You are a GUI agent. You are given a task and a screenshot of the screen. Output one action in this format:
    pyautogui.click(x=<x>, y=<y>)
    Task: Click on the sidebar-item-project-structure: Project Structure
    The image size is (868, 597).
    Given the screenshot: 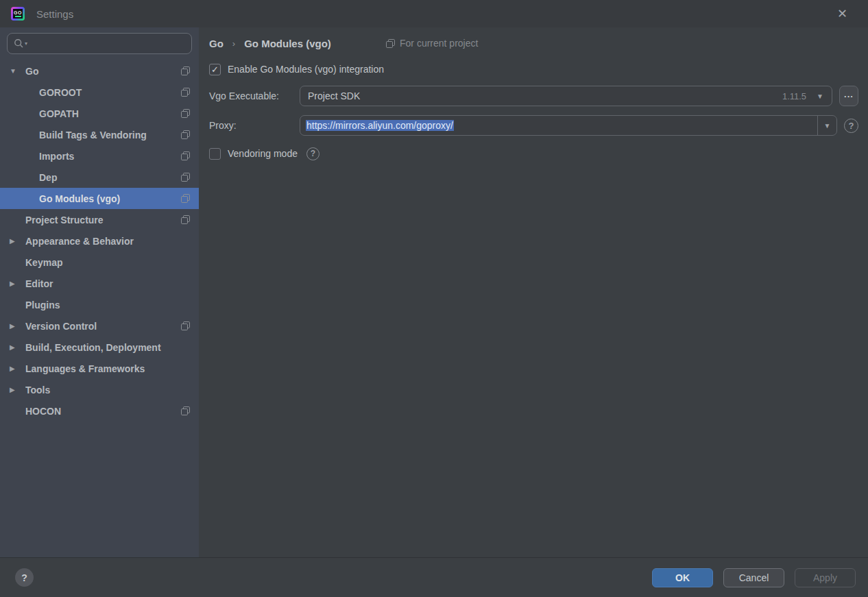 What is the action you would take?
    pyautogui.click(x=99, y=219)
    